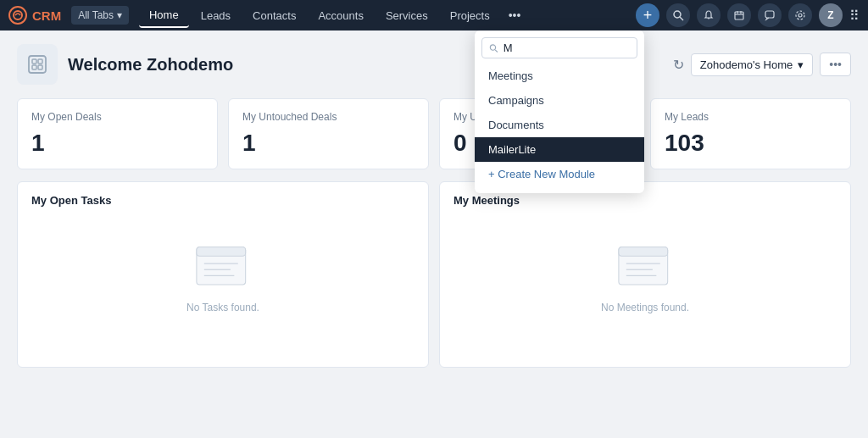  Describe the element at coordinates (566, 47) in the screenshot. I see `dropdown-search-input` at that location.